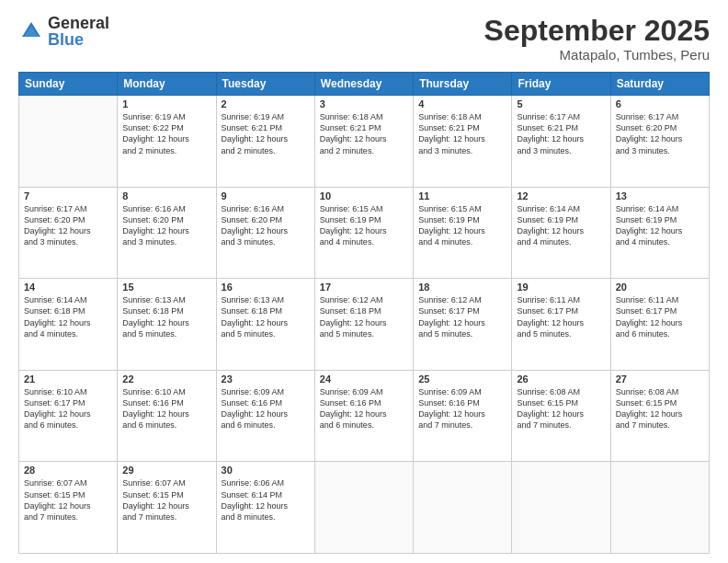 The height and width of the screenshot is (563, 728). I want to click on day-number: 15, so click(166, 287).